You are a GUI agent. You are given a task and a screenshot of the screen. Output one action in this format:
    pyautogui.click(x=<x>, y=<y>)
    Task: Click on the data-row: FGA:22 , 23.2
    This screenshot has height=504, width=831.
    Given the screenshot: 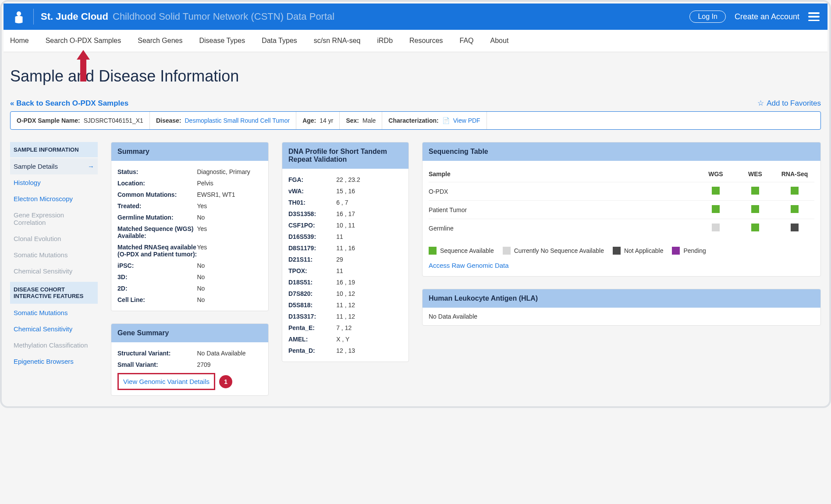 What is the action you would take?
    pyautogui.click(x=345, y=180)
    